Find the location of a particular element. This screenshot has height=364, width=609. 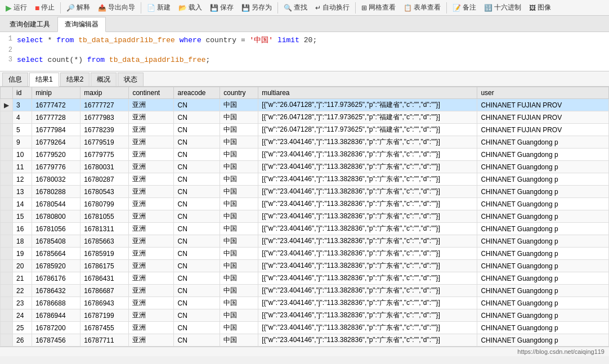

table-row: 111677977616780031亚洲CN中国[{"w":"23.404146… is located at coordinates (305, 167).